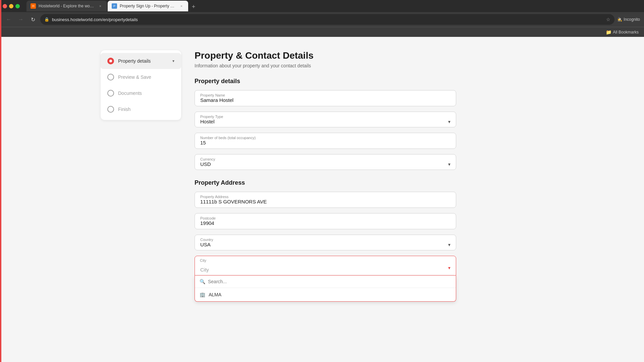 This screenshot has width=644, height=362. What do you see at coordinates (325, 121) in the screenshot?
I see `property-type-select: Hostel ▾` at bounding box center [325, 121].